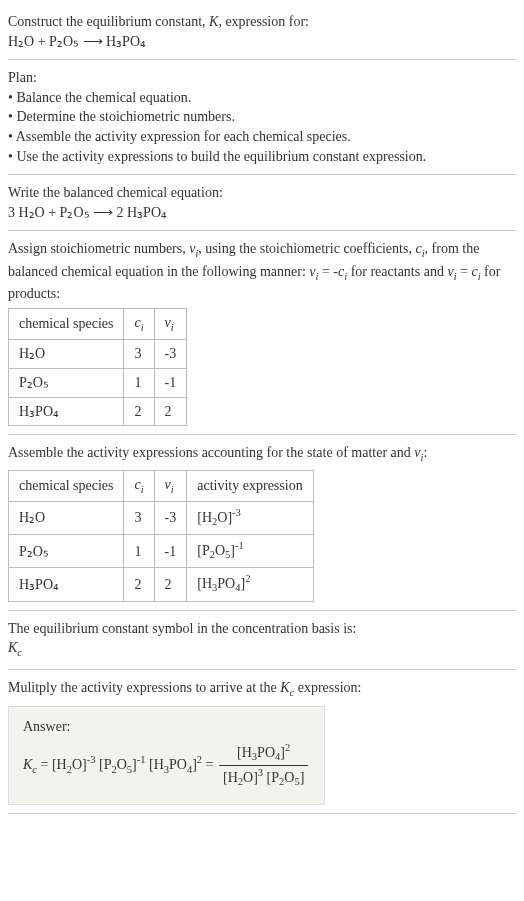 This screenshot has height=901, width=524. Describe the element at coordinates (250, 518) in the screenshot. I see `activity-expr: [H2O]-3` at that location.